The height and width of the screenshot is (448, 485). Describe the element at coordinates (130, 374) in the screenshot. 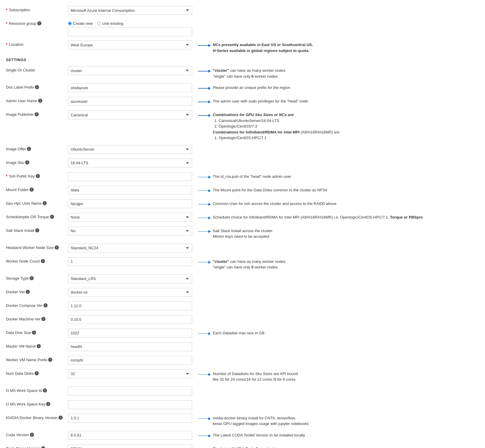

I see `num-data-disks-select: 32` at that location.